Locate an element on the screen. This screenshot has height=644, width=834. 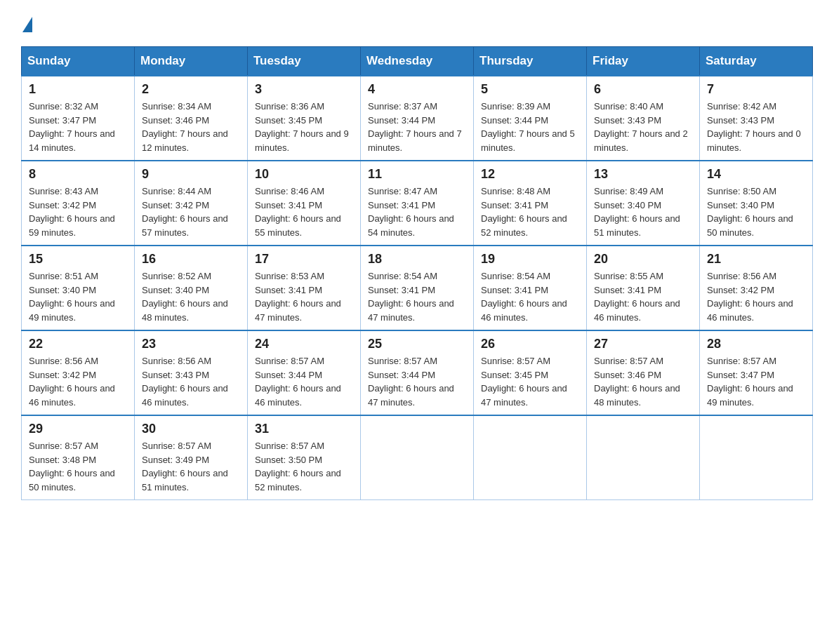
calendar-cell: 1 Sunrise: 8:32 AMSunset: 3:47 PMDayligh… is located at coordinates (79, 118).